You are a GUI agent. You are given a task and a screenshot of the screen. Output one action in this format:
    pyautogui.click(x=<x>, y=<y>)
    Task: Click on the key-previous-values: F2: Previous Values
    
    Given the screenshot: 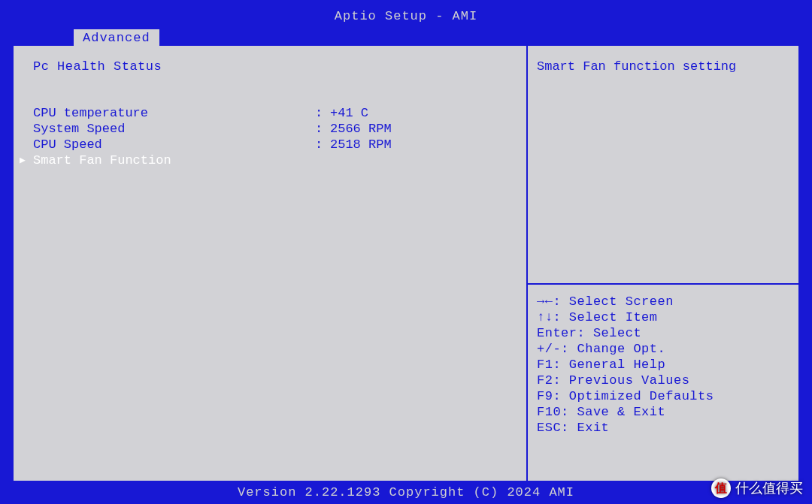 What is the action you would take?
    pyautogui.click(x=663, y=380)
    